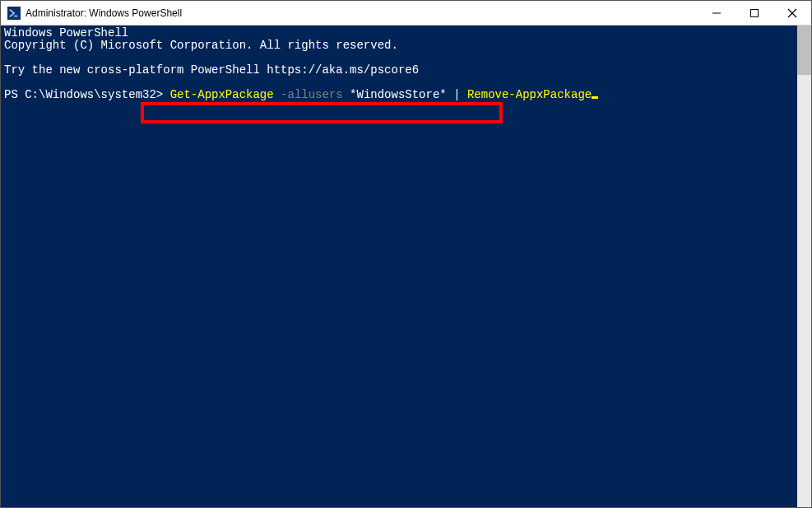 This screenshot has width=812, height=508. Describe the element at coordinates (595, 97) in the screenshot. I see `text-cursor` at that location.